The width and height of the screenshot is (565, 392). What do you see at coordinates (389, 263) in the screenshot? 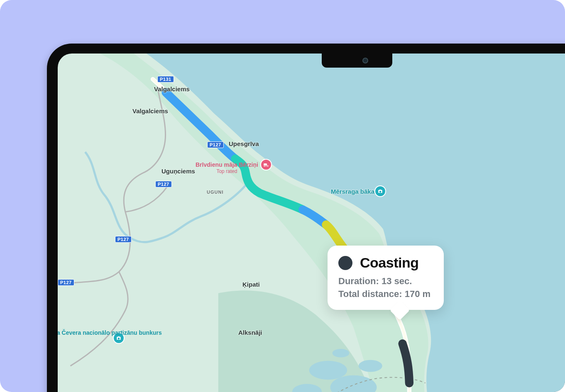
I see `tooltip-title: Coasting` at bounding box center [389, 263].